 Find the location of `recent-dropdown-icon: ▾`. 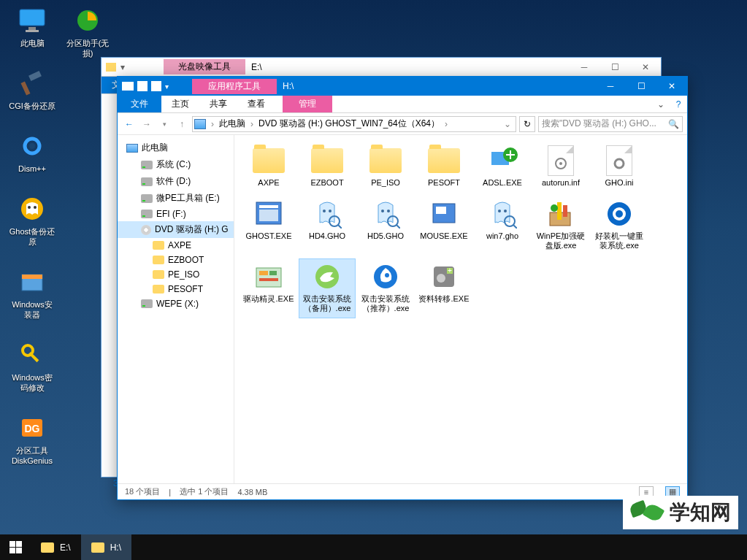

recent-dropdown-icon: ▾ is located at coordinates (164, 124).